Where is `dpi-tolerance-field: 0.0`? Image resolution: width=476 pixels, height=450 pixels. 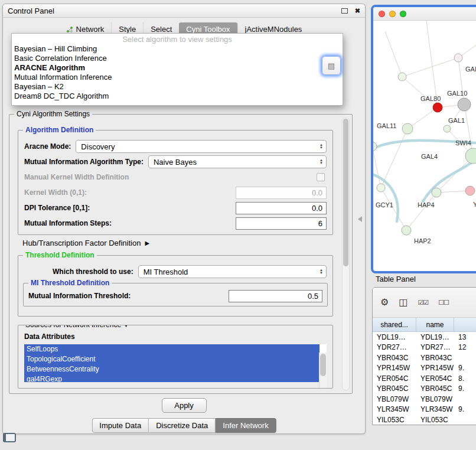 dpi-tolerance-field: 0.0 is located at coordinates (281, 208).